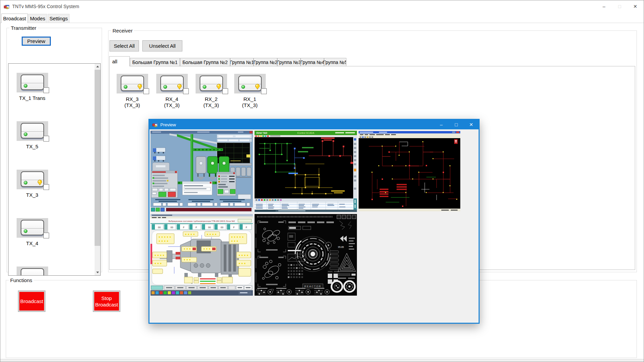  Describe the element at coordinates (124, 46) in the screenshot. I see `select-all-button: Select All` at that location.